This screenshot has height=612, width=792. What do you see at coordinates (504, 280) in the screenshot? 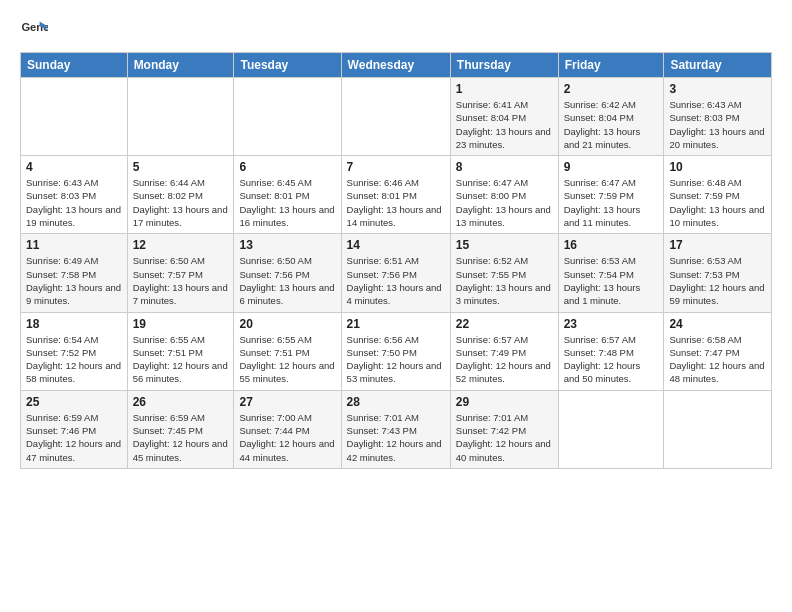
I see `day-info: Sunrise: 6:52 AM Sunset: 7:55 PM Dayligh…` at bounding box center [504, 280].